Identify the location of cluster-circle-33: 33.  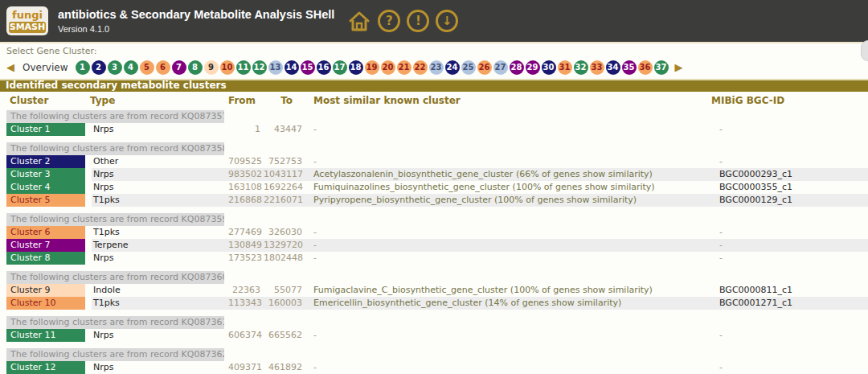
(597, 68).